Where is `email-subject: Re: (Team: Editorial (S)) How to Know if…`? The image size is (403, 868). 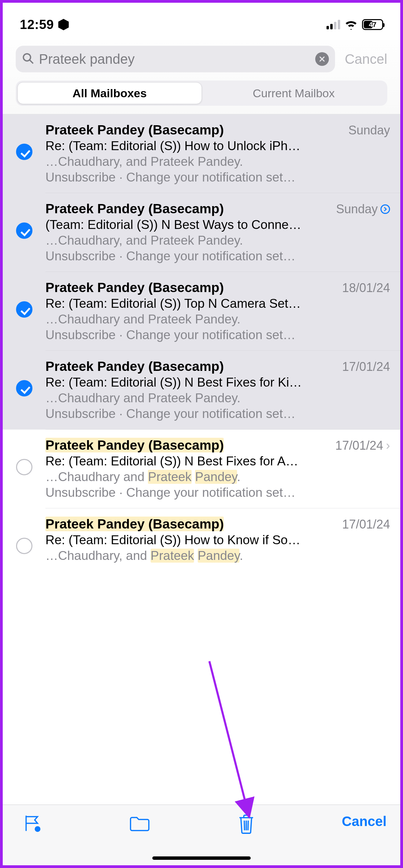
email-subject: Re: (Team: Editorial (S)) How to Know if… is located at coordinates (218, 540).